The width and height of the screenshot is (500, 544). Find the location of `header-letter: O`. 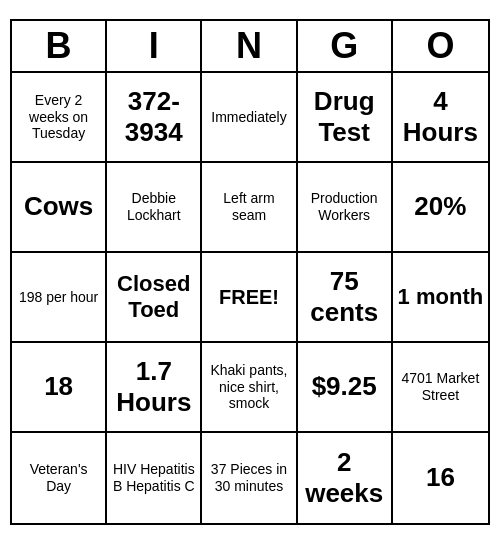

header-letter: O is located at coordinates (440, 46).